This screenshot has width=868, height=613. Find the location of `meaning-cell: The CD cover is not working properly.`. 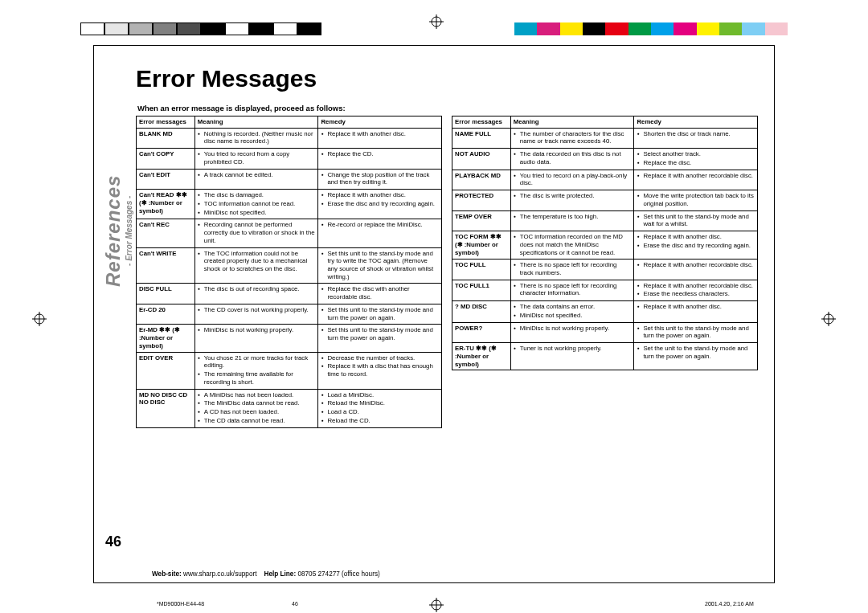

meaning-cell: The CD cover is not working properly. is located at coordinates (256, 313).